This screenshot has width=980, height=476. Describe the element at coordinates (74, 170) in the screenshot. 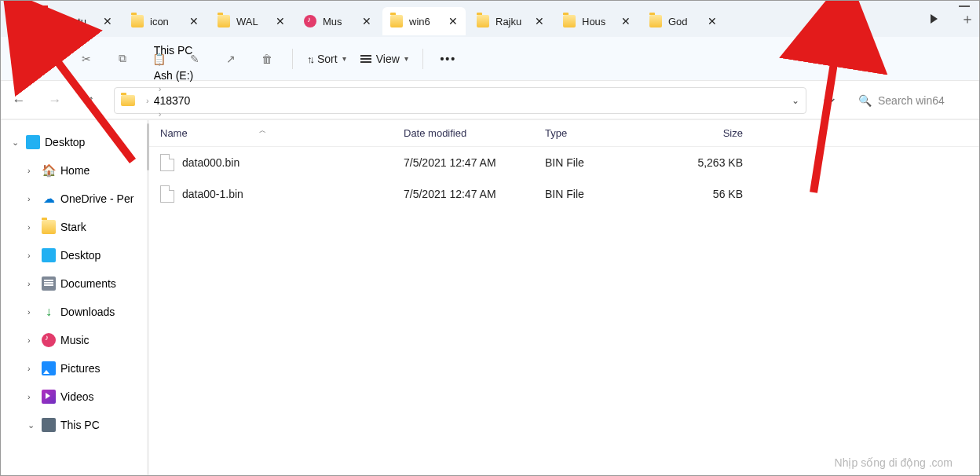

I see `sidebar-item-home: › Home` at that location.